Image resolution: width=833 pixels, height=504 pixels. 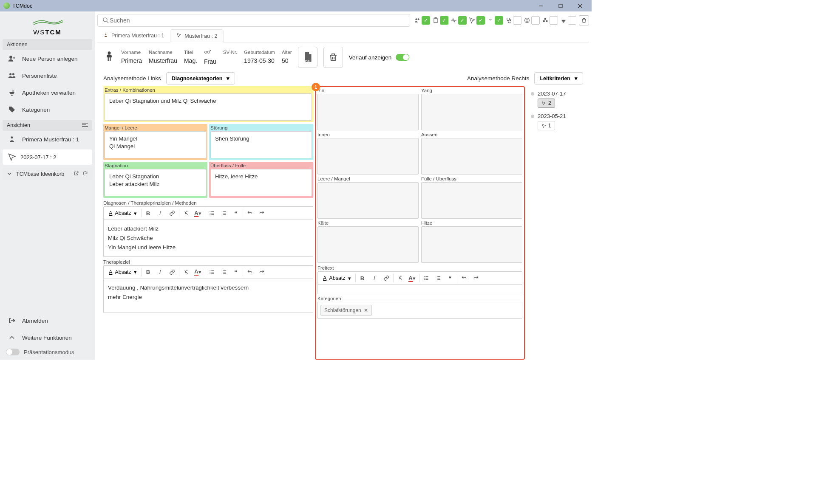 What do you see at coordinates (472, 20) in the screenshot?
I see `cursor-icon` at bounding box center [472, 20].